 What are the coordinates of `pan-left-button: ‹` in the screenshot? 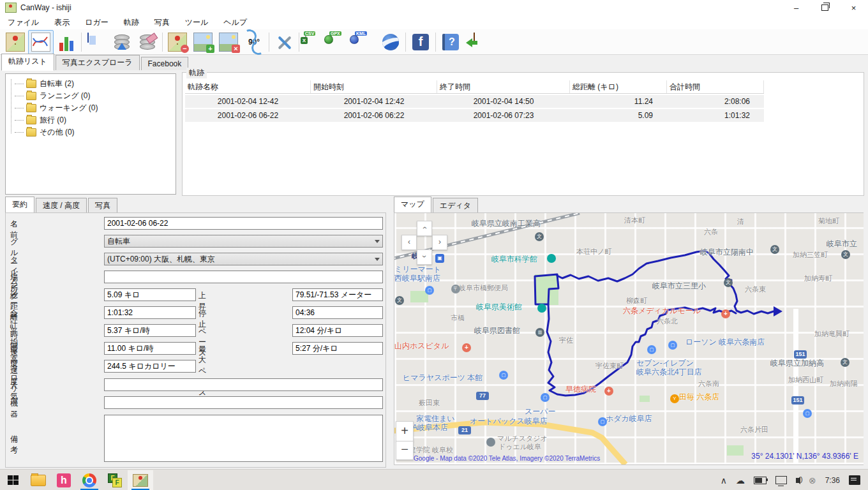 It's located at (409, 242).